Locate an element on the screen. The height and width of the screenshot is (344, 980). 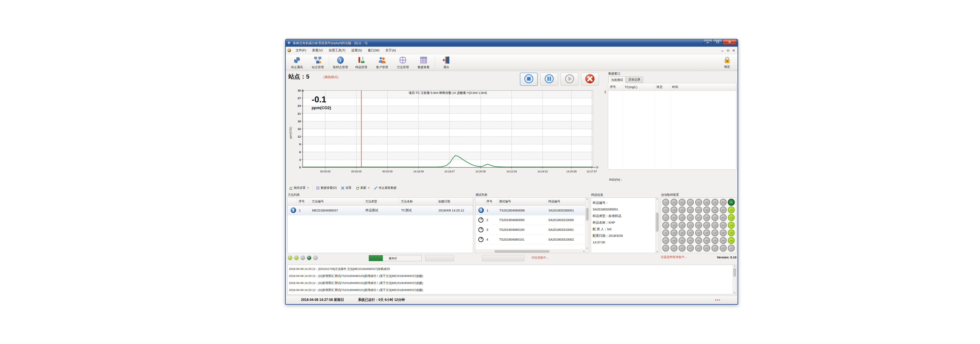
chart-toolbar-item: 线性设置▼ is located at coordinates (299, 188).